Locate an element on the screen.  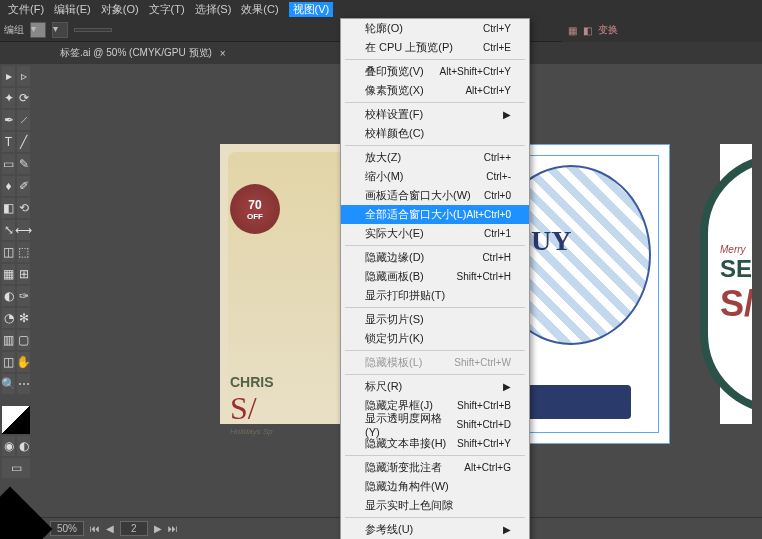
shape-builder-tool: ⬚ is located at coordinates (24, 252).